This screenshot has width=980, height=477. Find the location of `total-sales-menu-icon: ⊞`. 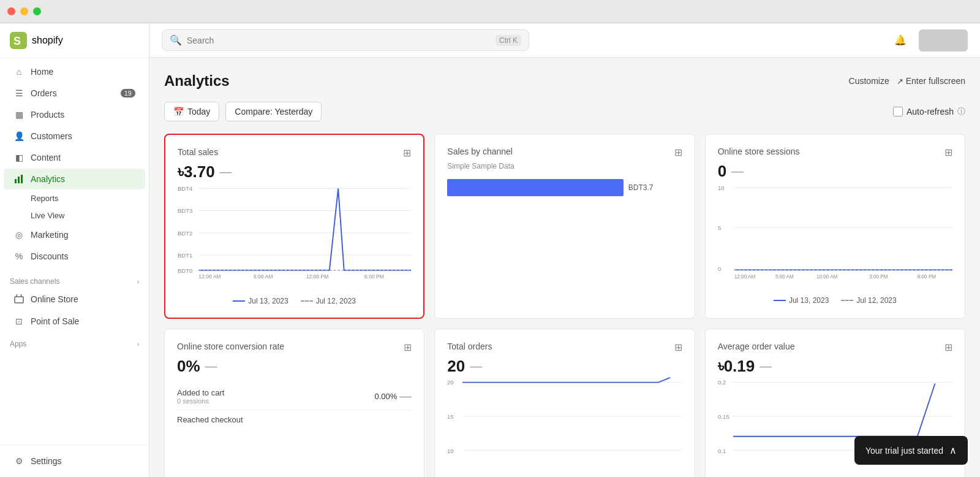

total-sales-menu-icon: ⊞ is located at coordinates (407, 153).